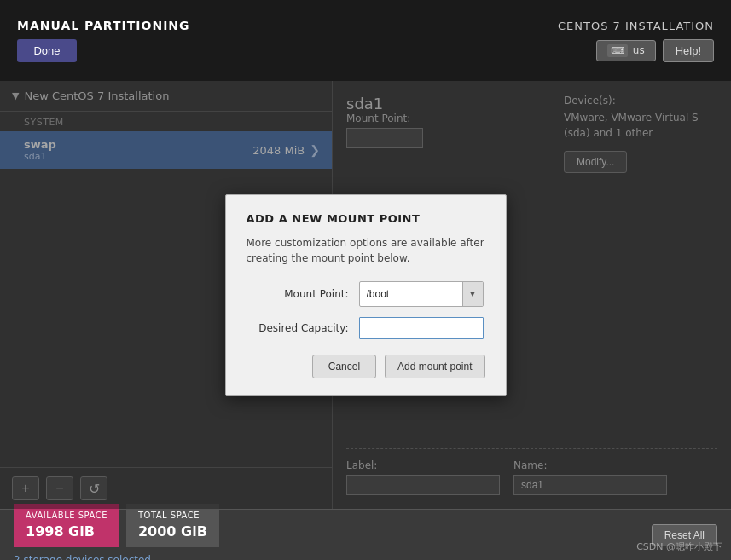 This screenshot has width=731, height=560. Describe the element at coordinates (366, 294) in the screenshot. I see `mount-point-row: Mount Point: /boot / /home /var /tmp swa…` at that location.